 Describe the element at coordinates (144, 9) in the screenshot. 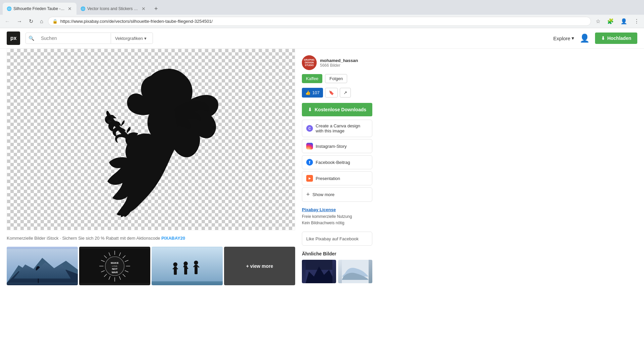

I see `tab2-close-icon: ✕` at that location.